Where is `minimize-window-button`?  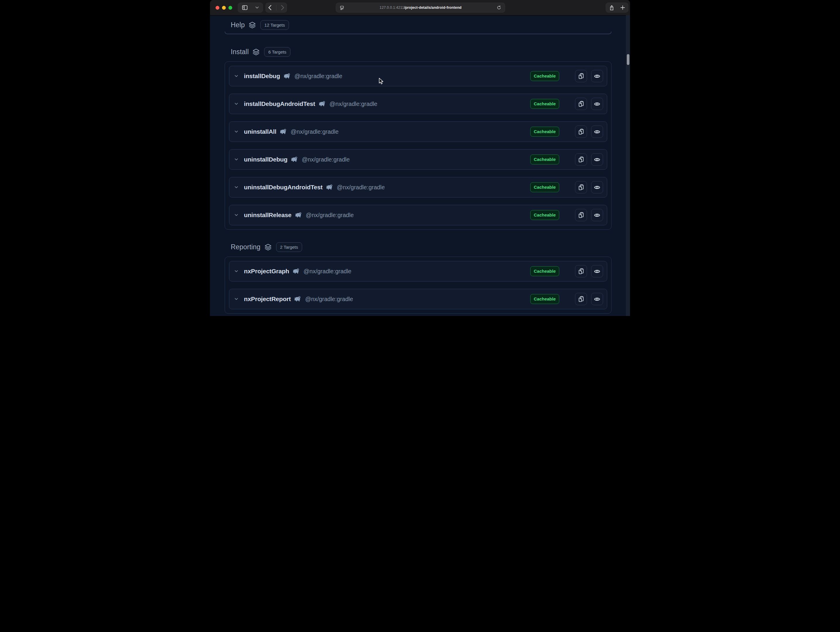
minimize-window-button is located at coordinates (224, 8).